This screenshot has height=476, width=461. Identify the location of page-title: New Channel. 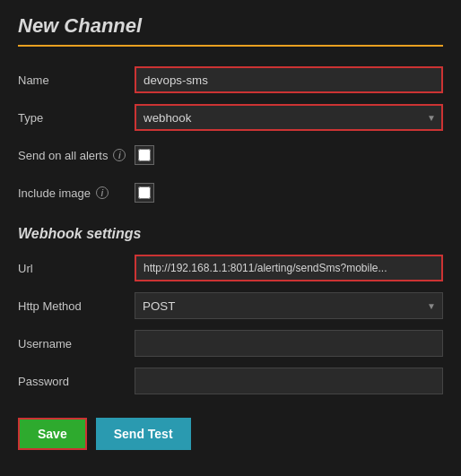
(230, 30).